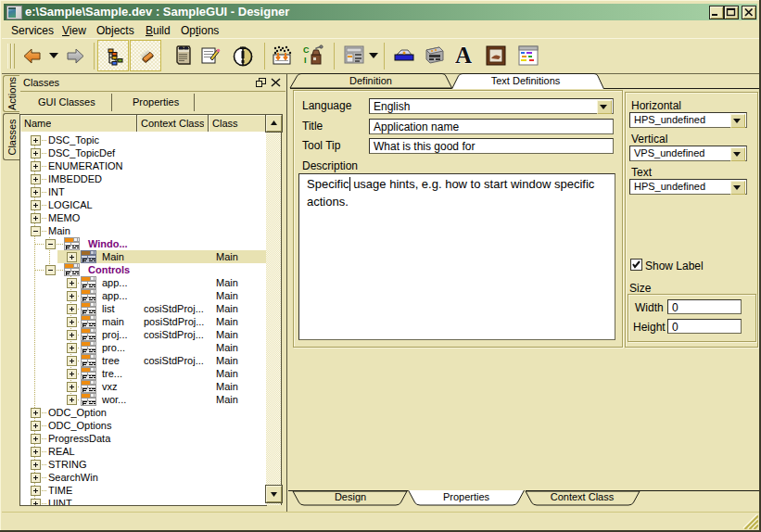 The width and height of the screenshot is (761, 532). What do you see at coordinates (463, 55) in the screenshot?
I see `svg-text: A` at bounding box center [463, 55].